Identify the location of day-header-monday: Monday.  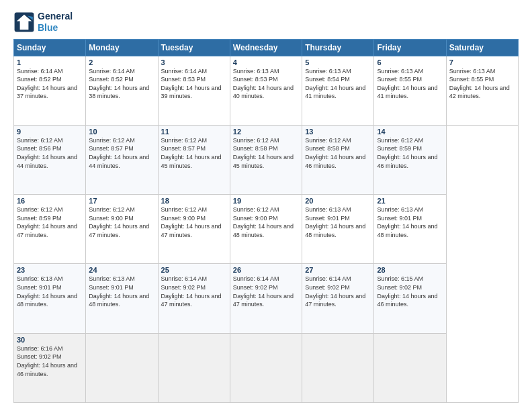
(122, 47).